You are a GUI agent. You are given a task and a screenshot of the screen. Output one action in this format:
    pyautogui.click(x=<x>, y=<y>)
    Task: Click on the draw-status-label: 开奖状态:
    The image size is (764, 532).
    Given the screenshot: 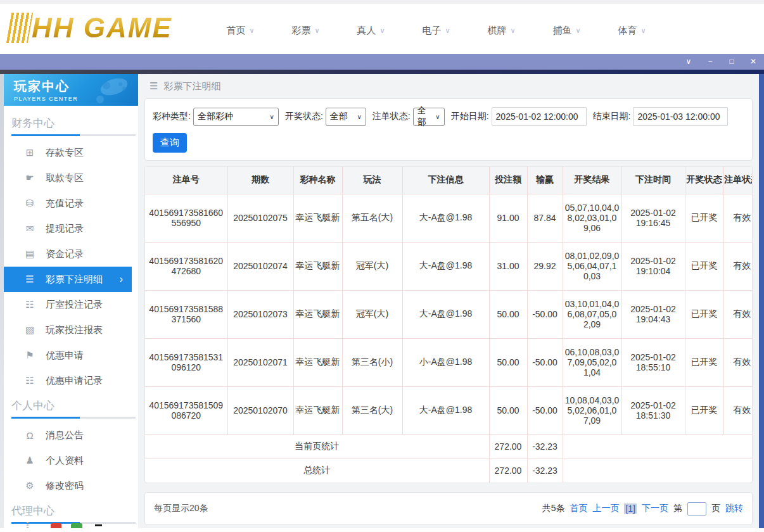 What is the action you would take?
    pyautogui.click(x=304, y=117)
    